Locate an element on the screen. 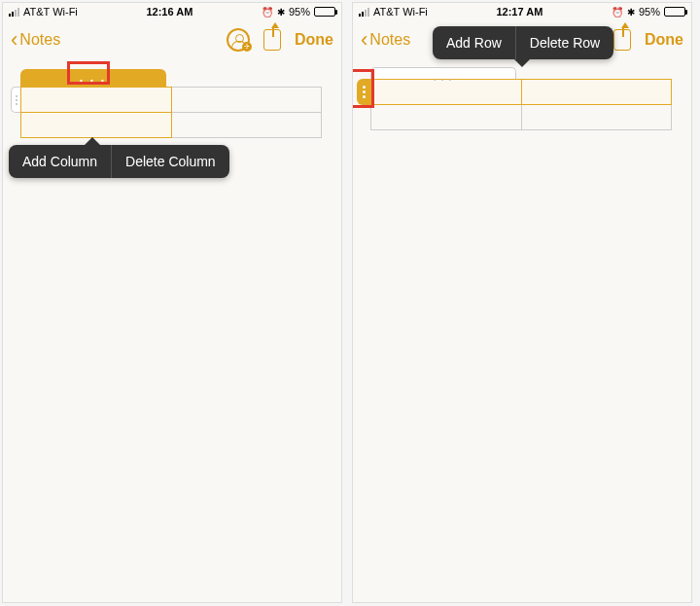 This screenshot has width=700, height=606. nav-bar: ‹ Notes + Done is located at coordinates (172, 40).